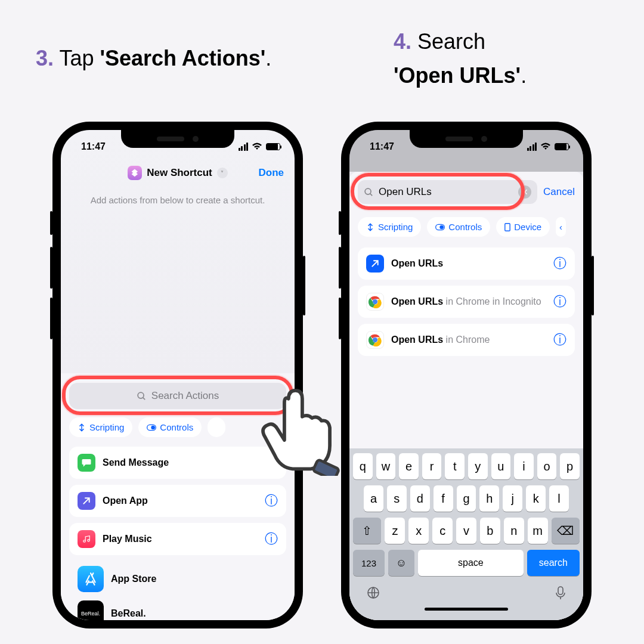 Image resolution: width=644 pixels, height=644 pixels. I want to click on search-value: Open URLs, so click(405, 192).